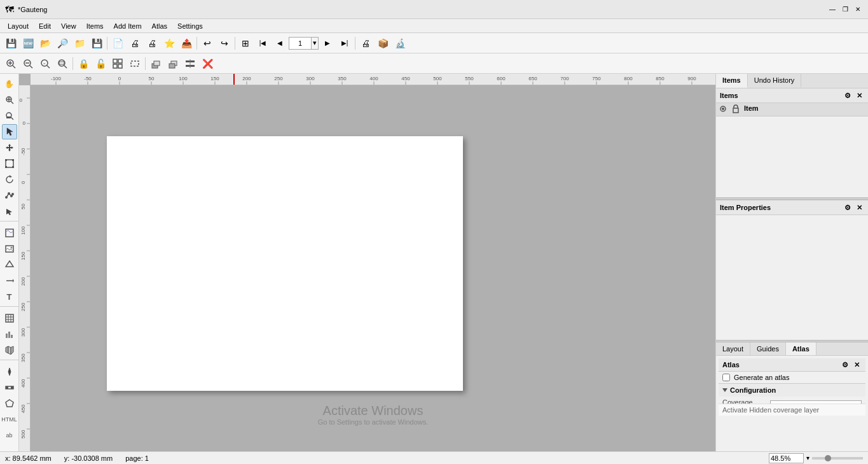 The height and width of the screenshot is (464, 868). What do you see at coordinates (726, 377) in the screenshot?
I see `generate-atlas-checkbox` at bounding box center [726, 377].